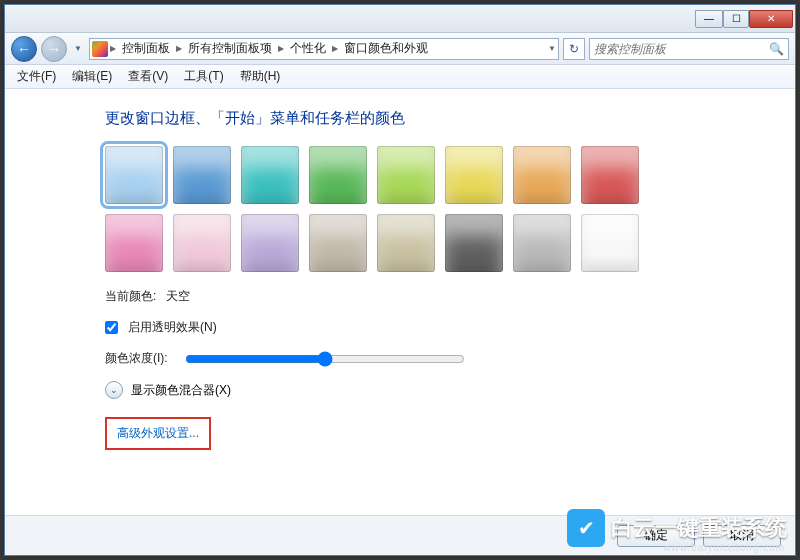 The height and width of the screenshot is (560, 800). Describe the element at coordinates (450, 296) in the screenshot. I see `current-color-row: 当前颜色: 天空` at that location.